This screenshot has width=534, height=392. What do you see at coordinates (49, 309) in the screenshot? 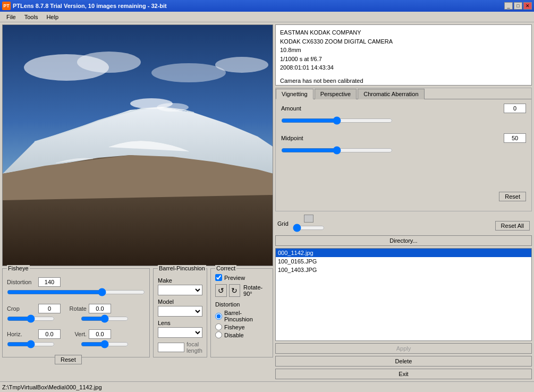
I see `crop-input` at bounding box center [49, 309].